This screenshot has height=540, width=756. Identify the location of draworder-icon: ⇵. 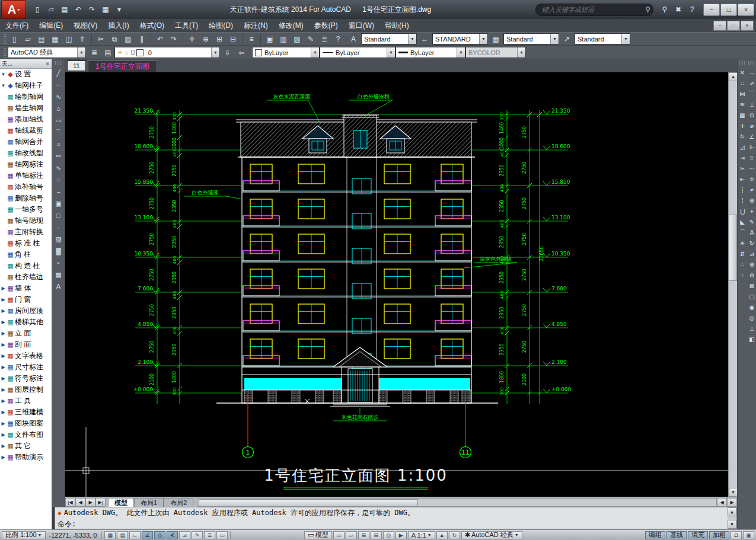
(742, 254).